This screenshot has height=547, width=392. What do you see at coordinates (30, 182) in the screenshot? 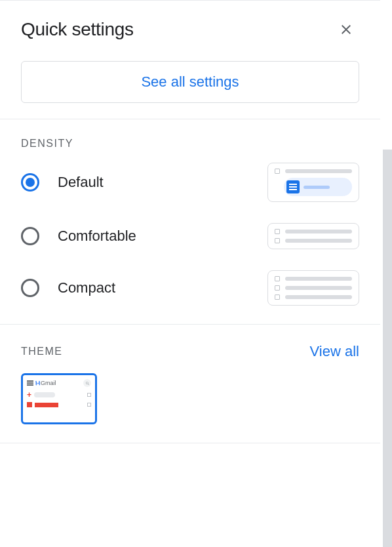
I see `radio-default` at bounding box center [30, 182].